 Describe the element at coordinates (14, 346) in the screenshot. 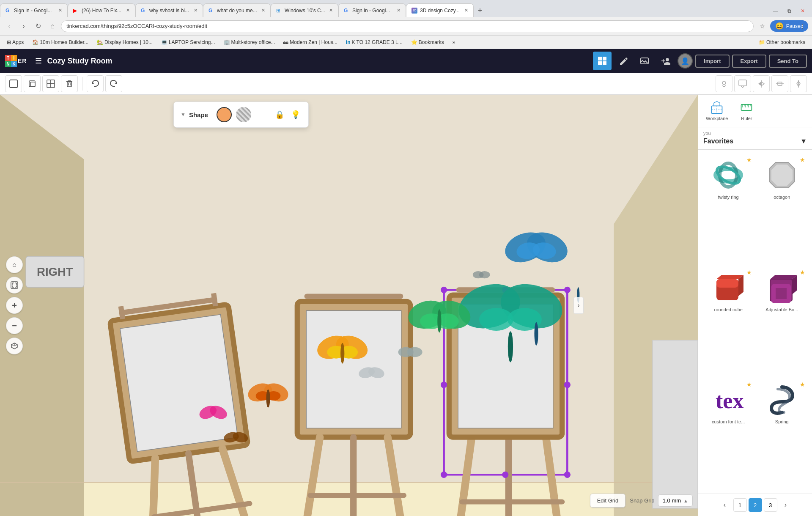

I see `3d-view-button` at that location.